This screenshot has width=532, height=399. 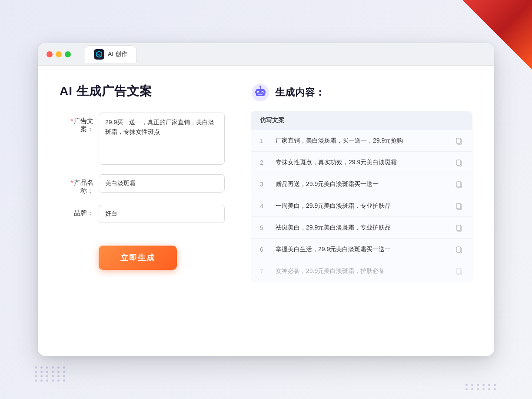 What do you see at coordinates (264, 184) in the screenshot?
I see `row-number-3: 3` at bounding box center [264, 184].